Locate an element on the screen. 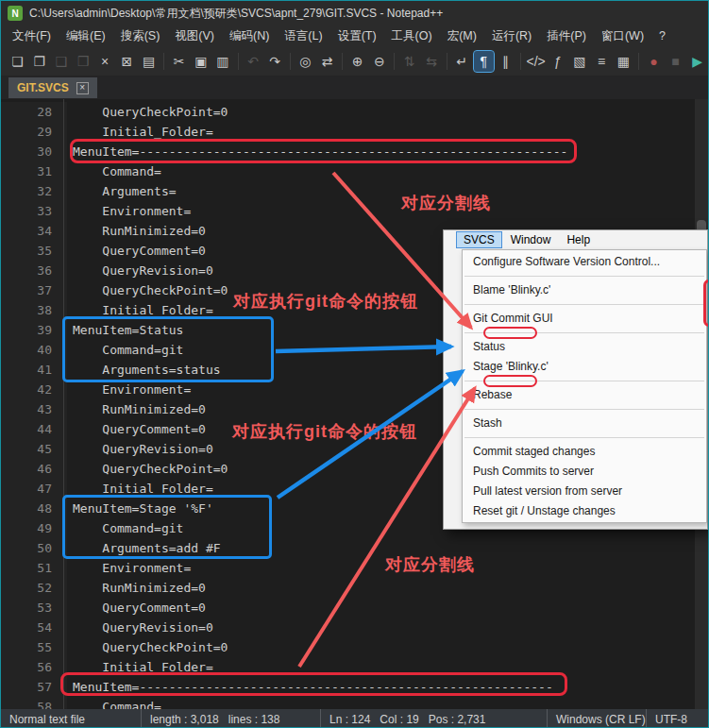 The height and width of the screenshot is (728, 709). tab-close-icon: × is located at coordinates (83, 89).